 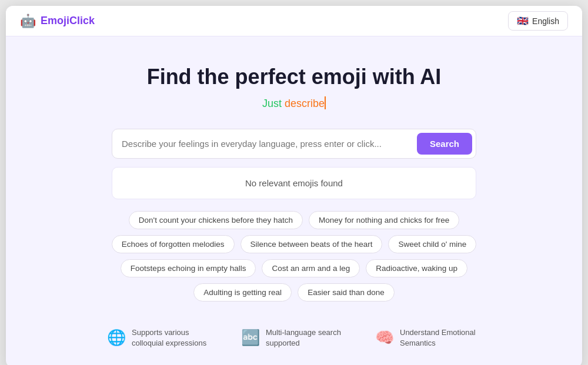 I want to click on language-label: English, so click(x=546, y=21).